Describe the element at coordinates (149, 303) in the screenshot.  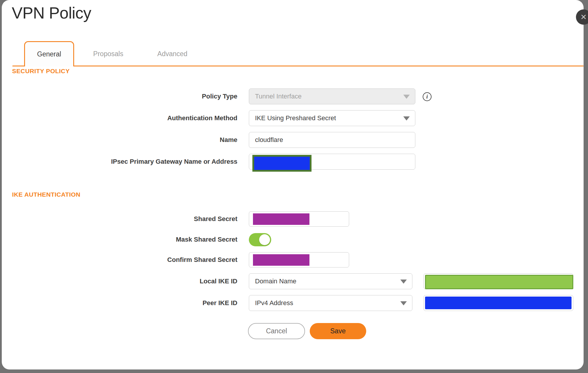
I see `peer-ike-id-label: Peer IKE ID` at that location.